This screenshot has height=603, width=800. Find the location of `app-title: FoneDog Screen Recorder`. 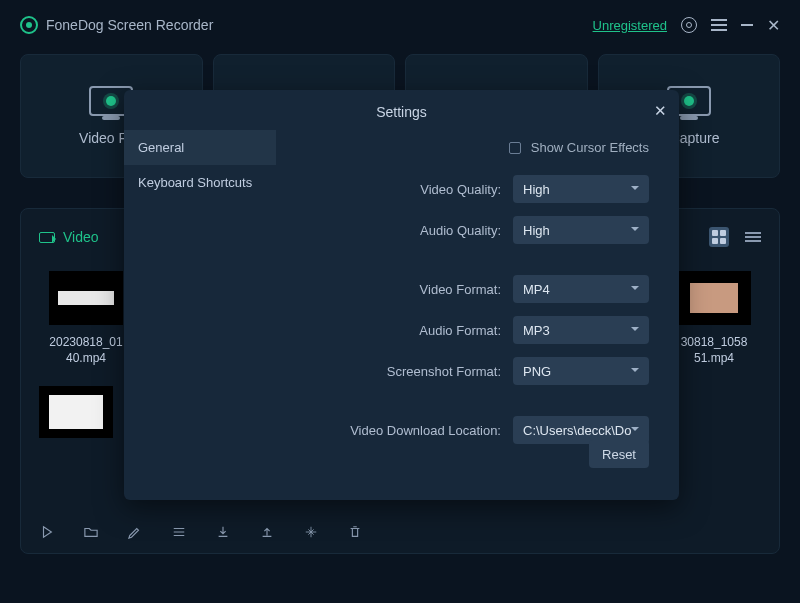

app-title: FoneDog Screen Recorder is located at coordinates (130, 25).